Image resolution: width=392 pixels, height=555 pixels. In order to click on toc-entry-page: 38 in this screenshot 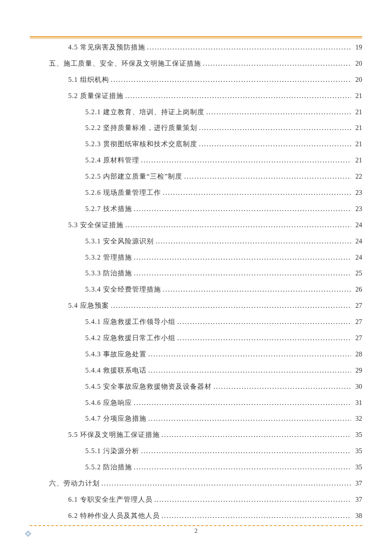, I will do `click(357, 516)`.